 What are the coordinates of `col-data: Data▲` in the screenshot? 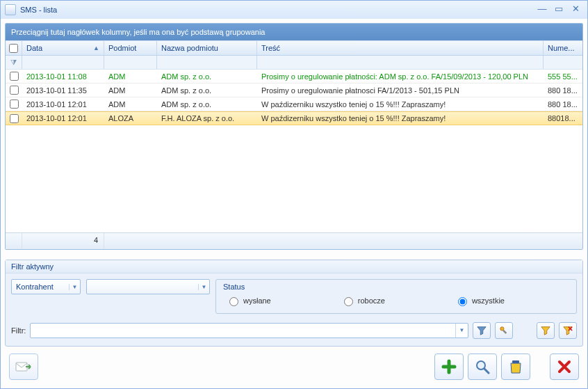 It's located at (63, 48).